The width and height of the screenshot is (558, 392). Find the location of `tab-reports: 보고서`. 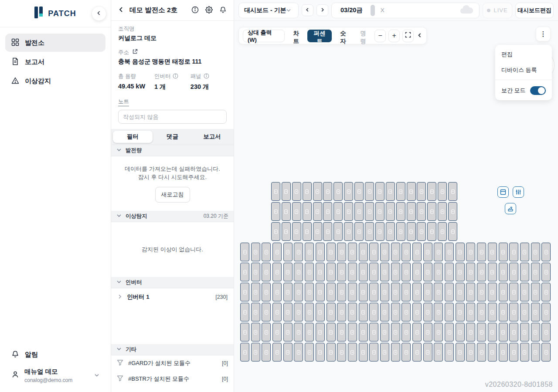

tab-reports: 보고서 is located at coordinates (212, 137).